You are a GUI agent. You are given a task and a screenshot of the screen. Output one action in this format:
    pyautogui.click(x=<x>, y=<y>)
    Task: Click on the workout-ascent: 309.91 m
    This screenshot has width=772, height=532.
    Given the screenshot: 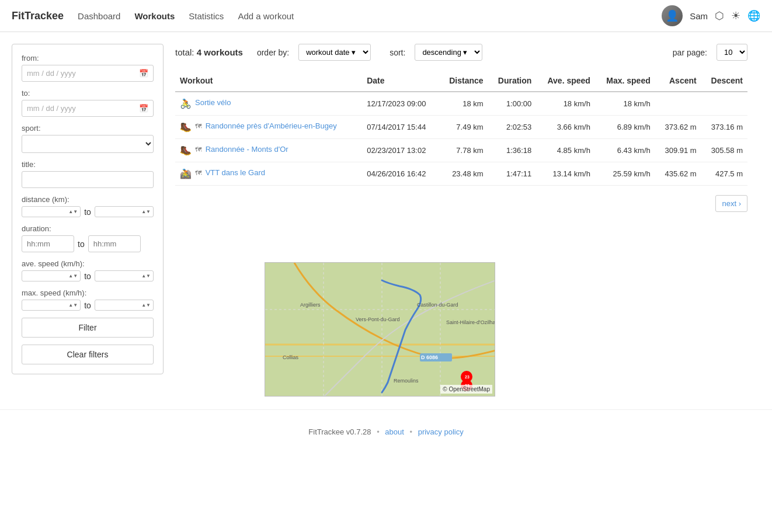 What is the action you would take?
    pyautogui.click(x=679, y=151)
    